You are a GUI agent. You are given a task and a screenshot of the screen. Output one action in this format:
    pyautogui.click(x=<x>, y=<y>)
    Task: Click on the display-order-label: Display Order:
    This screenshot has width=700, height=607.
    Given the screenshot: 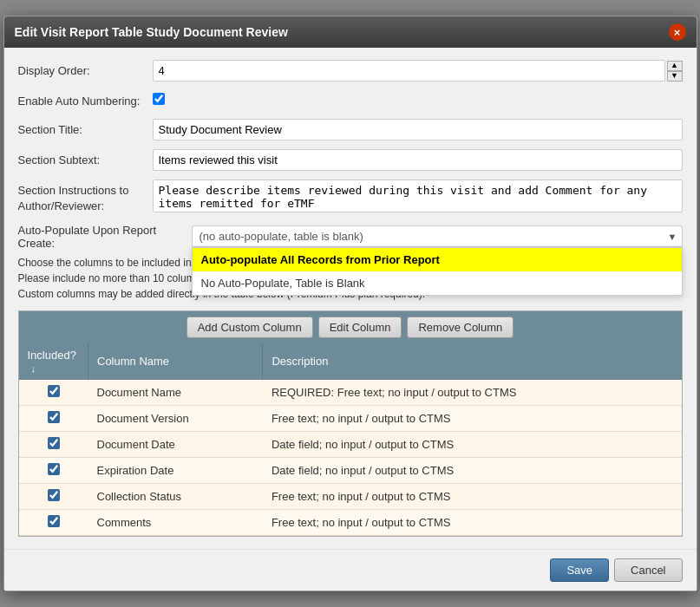 What is the action you would take?
    pyautogui.click(x=85, y=69)
    